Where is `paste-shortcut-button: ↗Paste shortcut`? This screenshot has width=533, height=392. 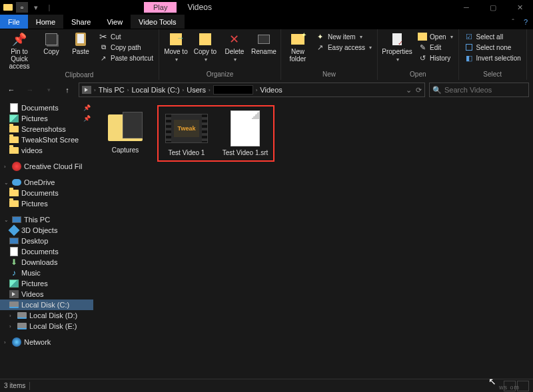 paste-shortcut-button: ↗Paste shortcut is located at coordinates (126, 58).